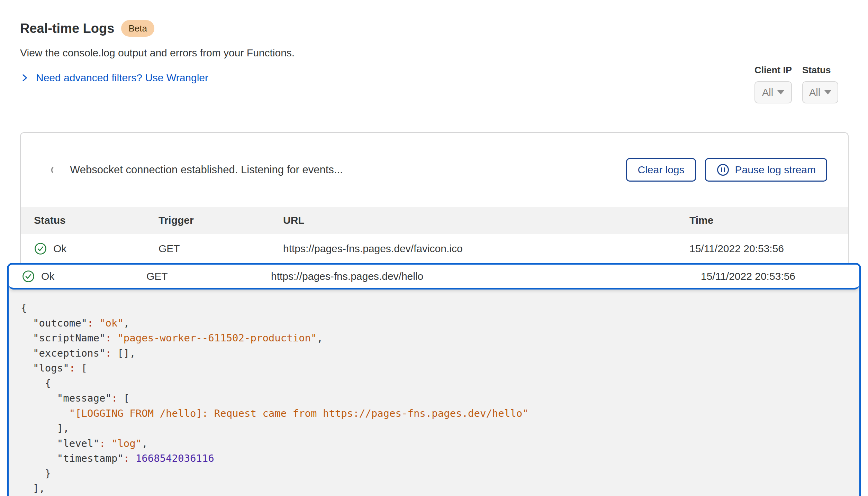 The height and width of the screenshot is (496, 868). Describe the element at coordinates (773, 71) in the screenshot. I see `client-ip-label: Client IP` at that location.